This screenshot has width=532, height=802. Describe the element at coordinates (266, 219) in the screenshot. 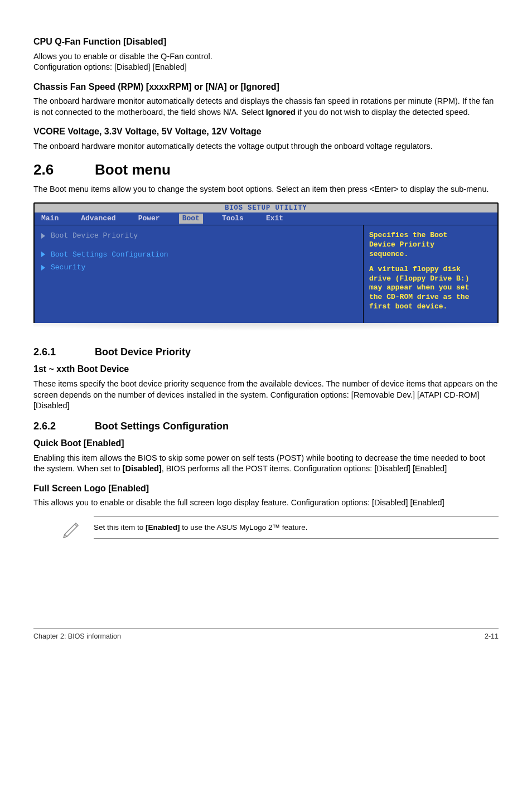

I see `bios-menu-bar: Main Advanced Power Boot Tools Exit` at that location.